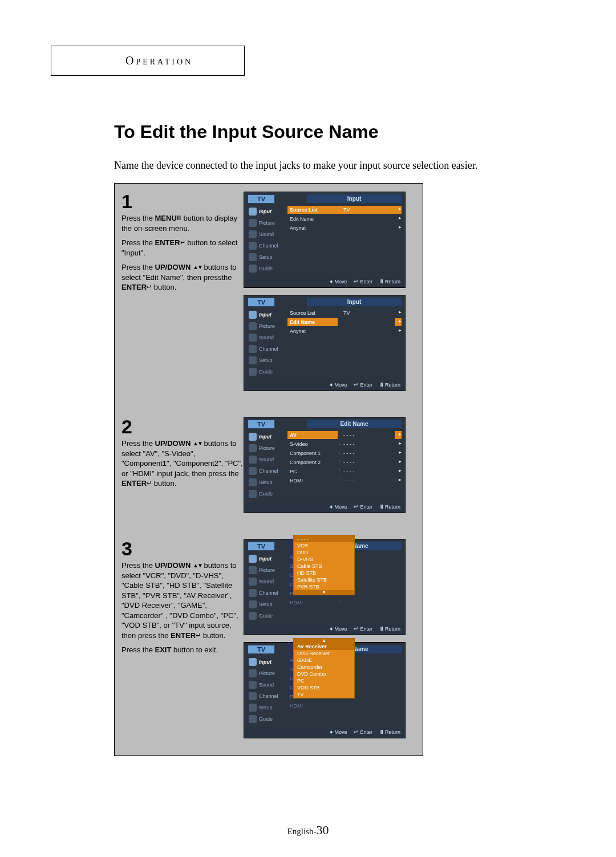  I want to click on channel-icon, so click(253, 696).